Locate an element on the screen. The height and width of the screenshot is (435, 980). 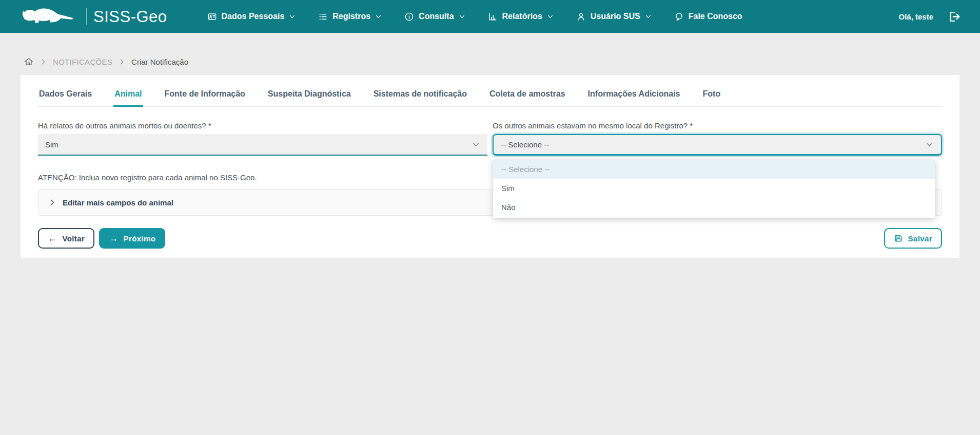
tab-foto: Foto is located at coordinates (712, 98).